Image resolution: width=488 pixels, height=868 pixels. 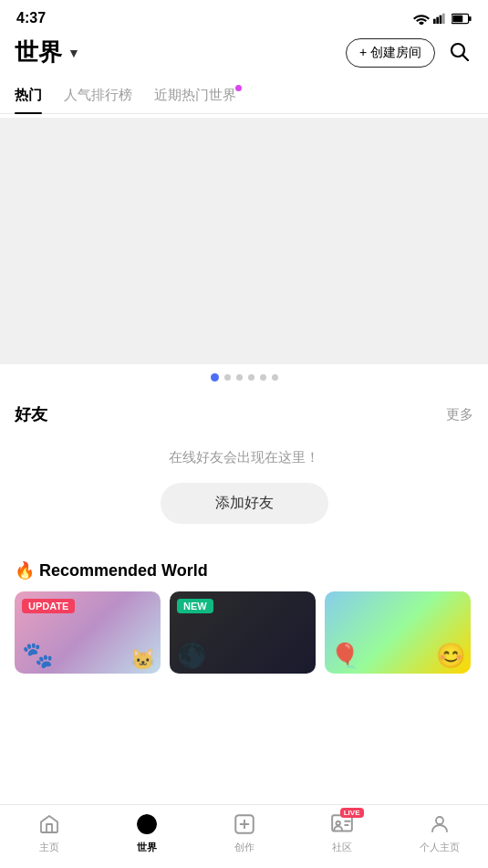 I want to click on tab-recent-dot, so click(x=239, y=88).